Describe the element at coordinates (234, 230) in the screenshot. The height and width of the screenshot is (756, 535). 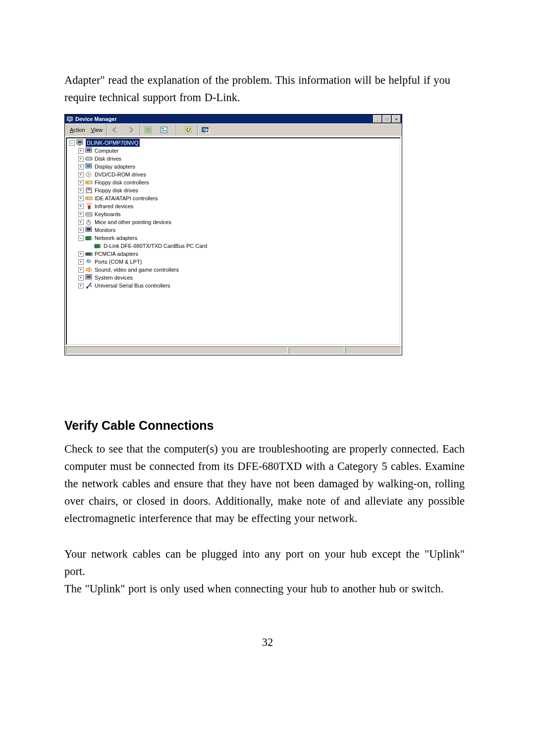
I see `tree-item: Monitors` at that location.